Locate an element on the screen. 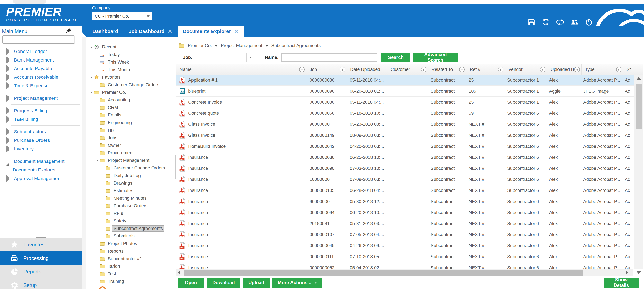 Image resolution: width=644 pixels, height=289 pixels. sidebar-item-accounts-receivable: Accounts Receivable is located at coordinates (41, 77).